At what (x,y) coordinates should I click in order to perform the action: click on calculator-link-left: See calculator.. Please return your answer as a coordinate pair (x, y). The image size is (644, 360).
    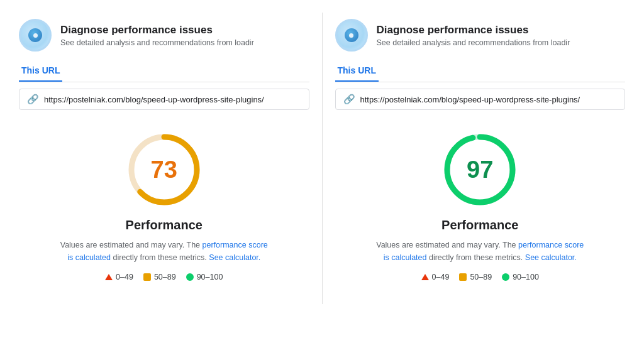
    Looking at the image, I should click on (235, 258).